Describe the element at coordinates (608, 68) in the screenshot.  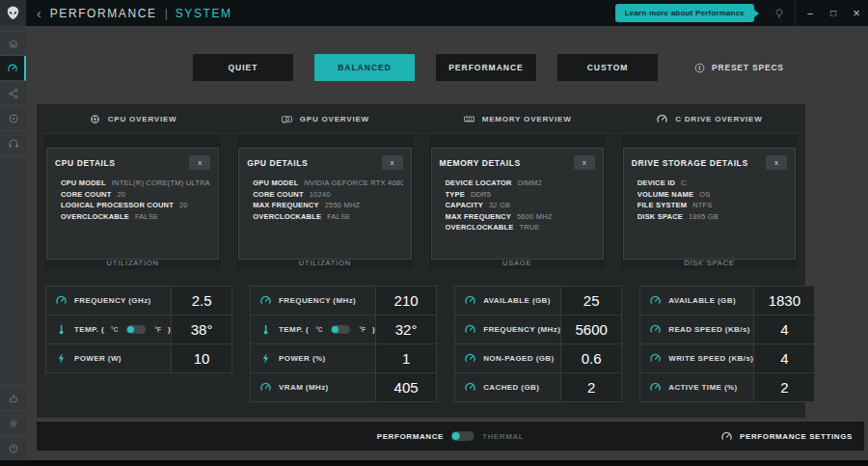
I see `tab-custom: CUSTOM` at that location.